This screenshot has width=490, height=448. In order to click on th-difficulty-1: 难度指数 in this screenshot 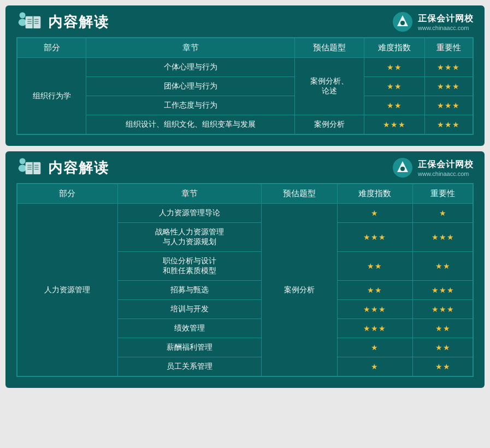, I will do `click(394, 48)`.